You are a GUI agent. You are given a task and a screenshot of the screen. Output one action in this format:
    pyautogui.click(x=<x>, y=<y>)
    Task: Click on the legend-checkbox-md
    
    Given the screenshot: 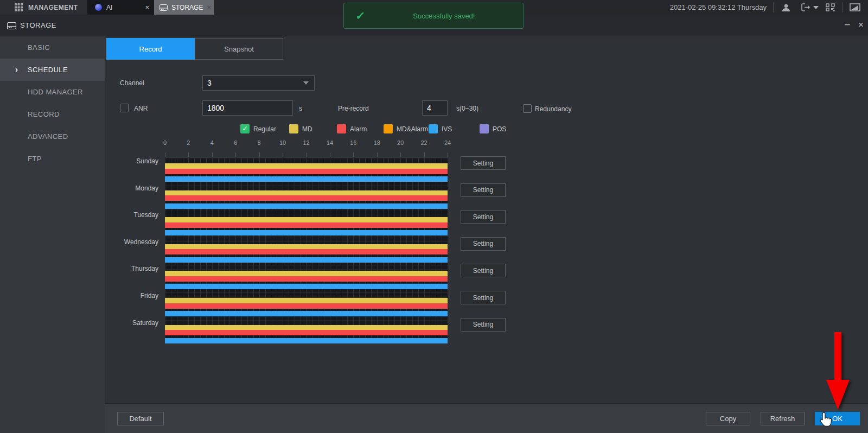 What is the action you would take?
    pyautogui.click(x=294, y=129)
    